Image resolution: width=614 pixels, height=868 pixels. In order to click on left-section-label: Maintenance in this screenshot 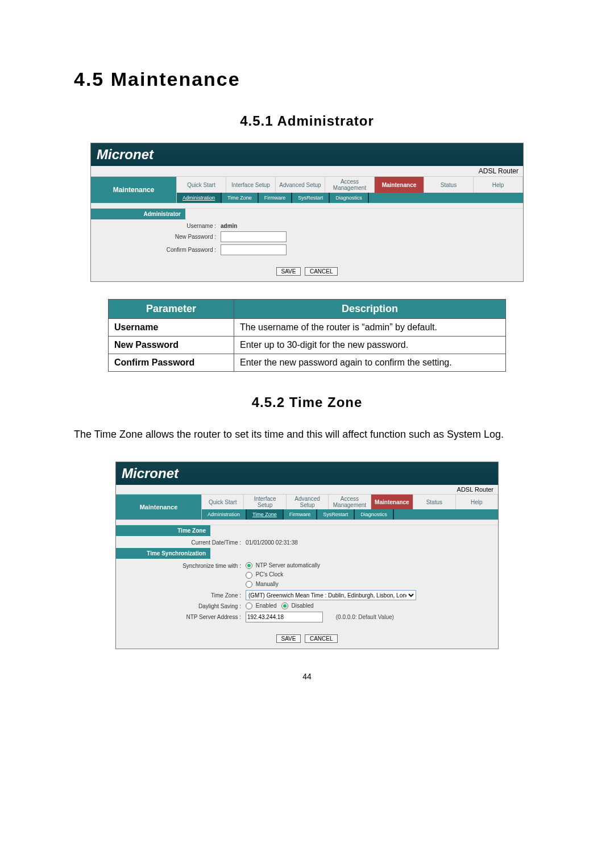, I will do `click(134, 190)`.